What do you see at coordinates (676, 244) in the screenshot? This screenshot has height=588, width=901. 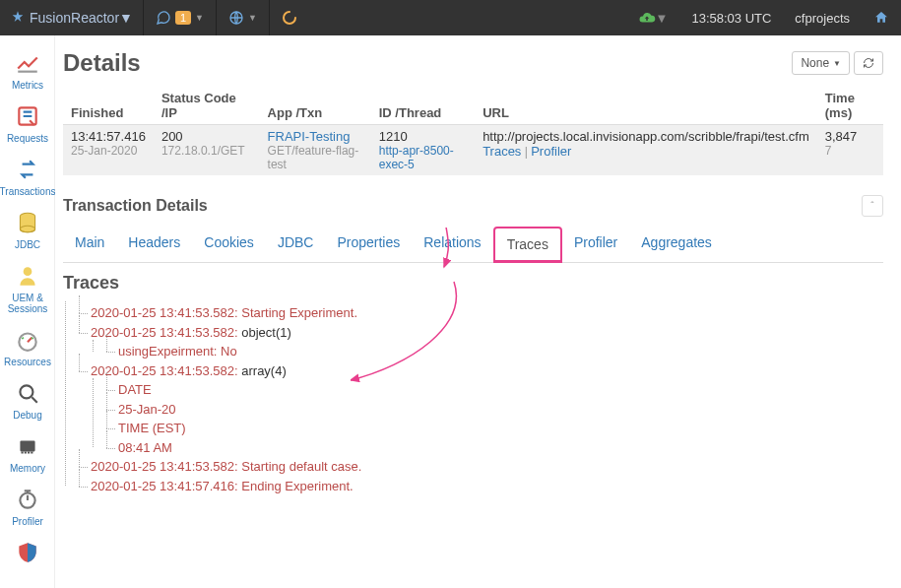 I see `tab-aggregates: Aggregates` at bounding box center [676, 244].